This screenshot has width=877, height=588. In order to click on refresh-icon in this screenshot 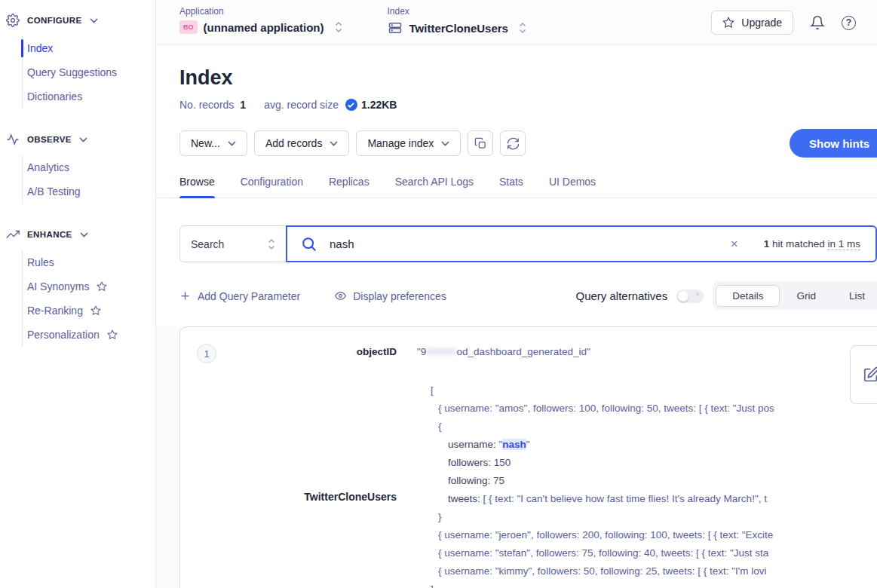, I will do `click(513, 143)`.